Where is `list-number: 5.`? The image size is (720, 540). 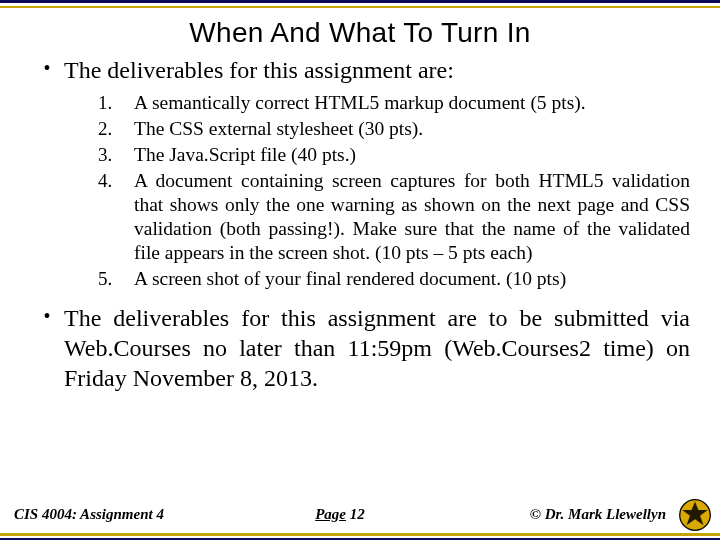 list-number: 5. is located at coordinates (116, 279).